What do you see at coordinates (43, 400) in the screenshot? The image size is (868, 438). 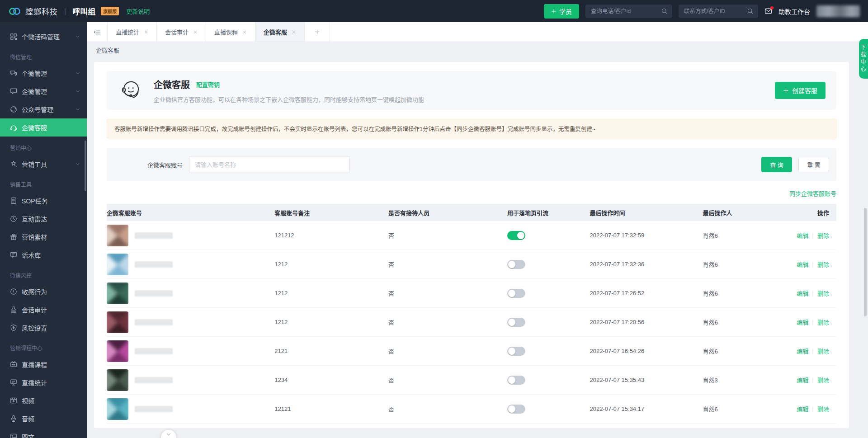 I see `sidebar-item-video: 视频` at bounding box center [43, 400].